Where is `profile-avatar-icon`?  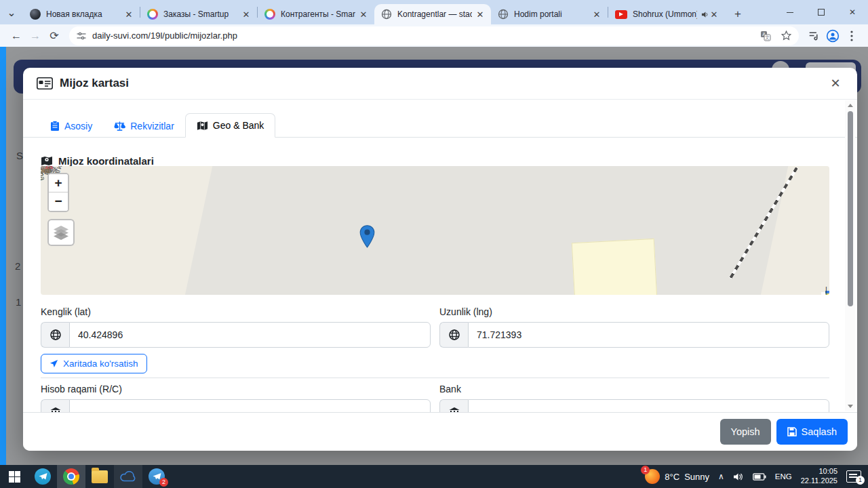
profile-avatar-icon is located at coordinates (833, 36).